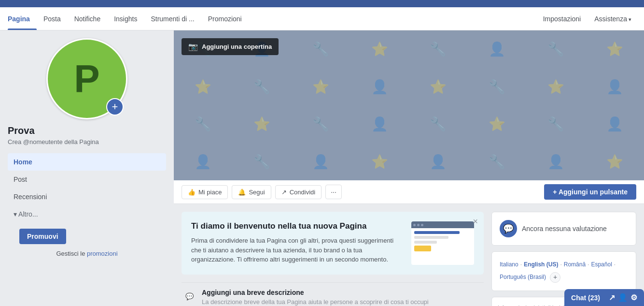  I want to click on add-description-section: 💬 Aggiungi una breve descrizione La desc…, so click(333, 294).